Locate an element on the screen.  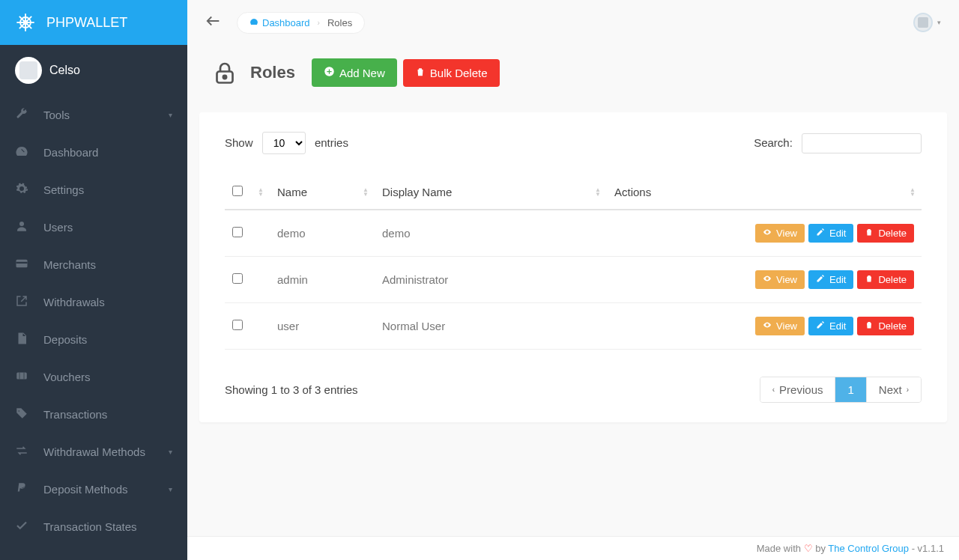
file-icon is located at coordinates (22, 340).